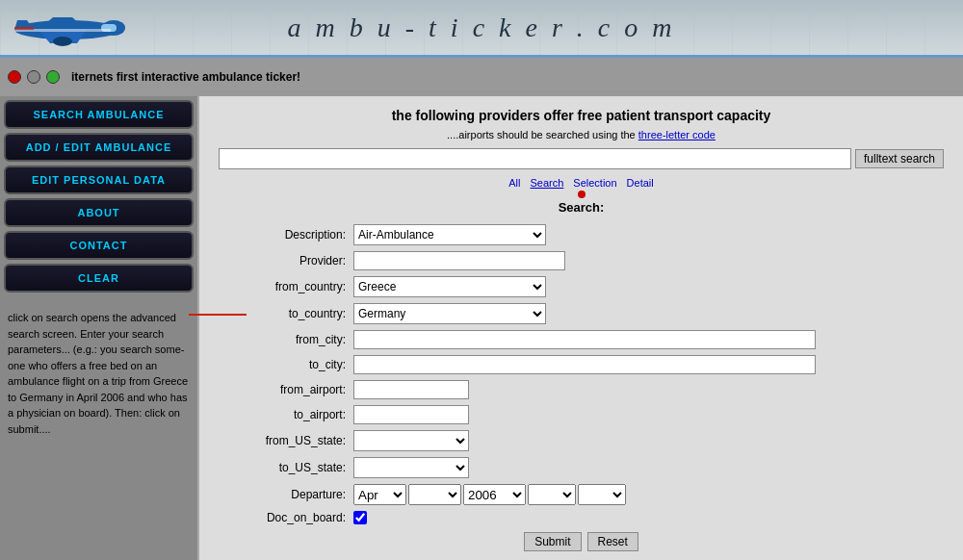  What do you see at coordinates (286, 468) in the screenshot?
I see `to-us-state-label: to_US_state:` at bounding box center [286, 468].